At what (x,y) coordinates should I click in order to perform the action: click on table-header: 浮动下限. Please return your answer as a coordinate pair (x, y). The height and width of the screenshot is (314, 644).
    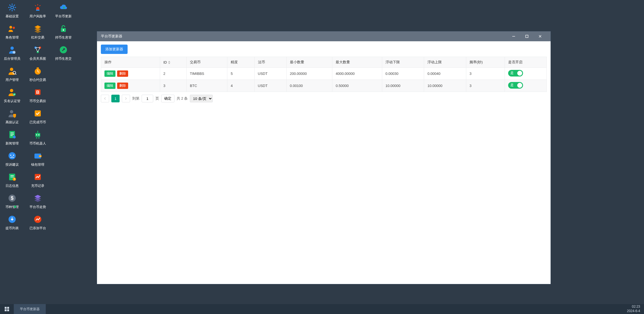
    Looking at the image, I should click on (403, 62).